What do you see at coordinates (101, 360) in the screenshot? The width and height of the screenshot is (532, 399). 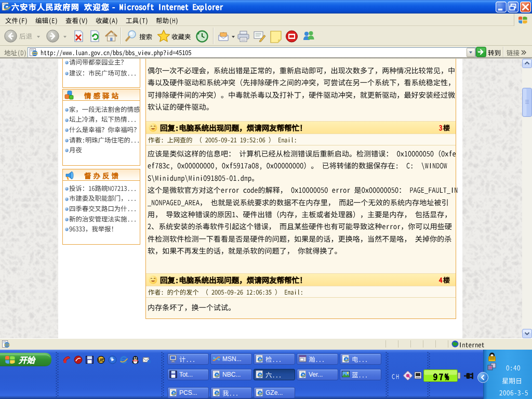 I see `svg-text: UE` at bounding box center [101, 360].